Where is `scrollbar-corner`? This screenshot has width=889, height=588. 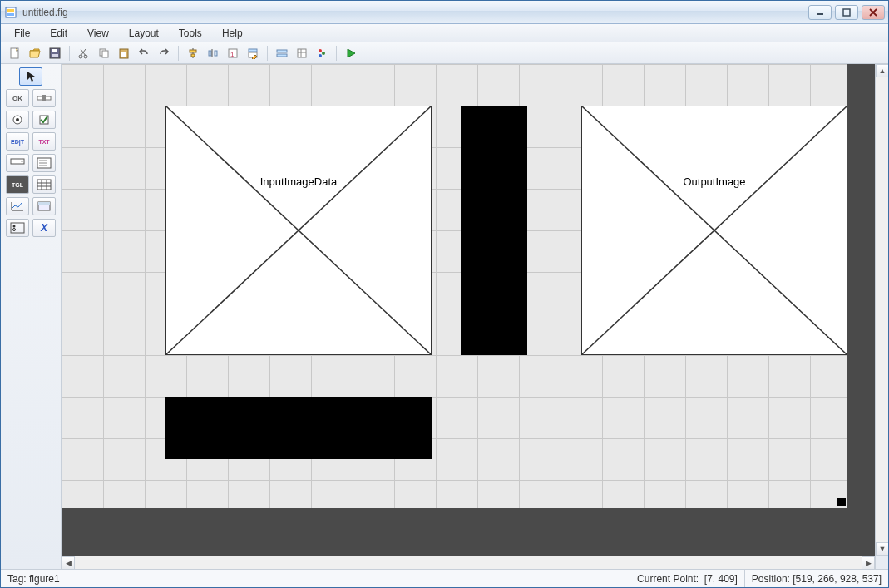 scrollbar-corner is located at coordinates (882, 562).